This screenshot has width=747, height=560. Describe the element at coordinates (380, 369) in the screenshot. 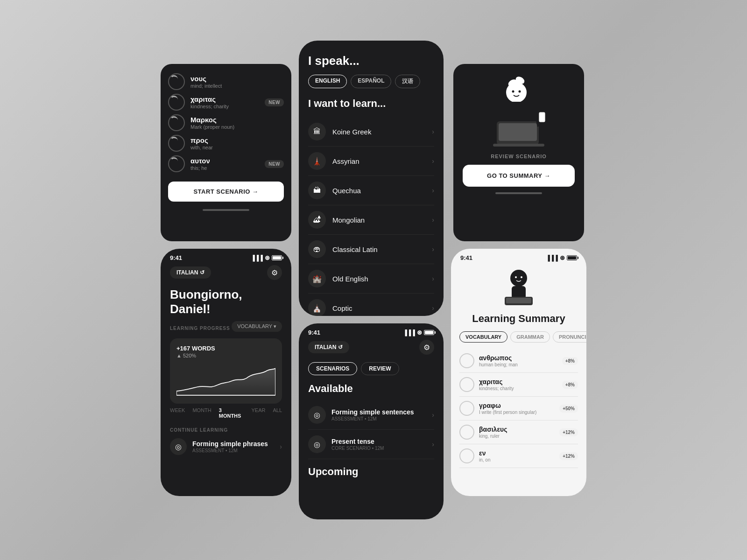

I see `review-tab: REVIEW` at that location.